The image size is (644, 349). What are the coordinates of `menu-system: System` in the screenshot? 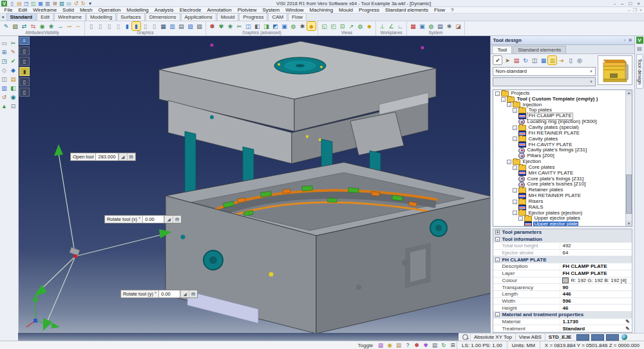 It's located at (271, 10).